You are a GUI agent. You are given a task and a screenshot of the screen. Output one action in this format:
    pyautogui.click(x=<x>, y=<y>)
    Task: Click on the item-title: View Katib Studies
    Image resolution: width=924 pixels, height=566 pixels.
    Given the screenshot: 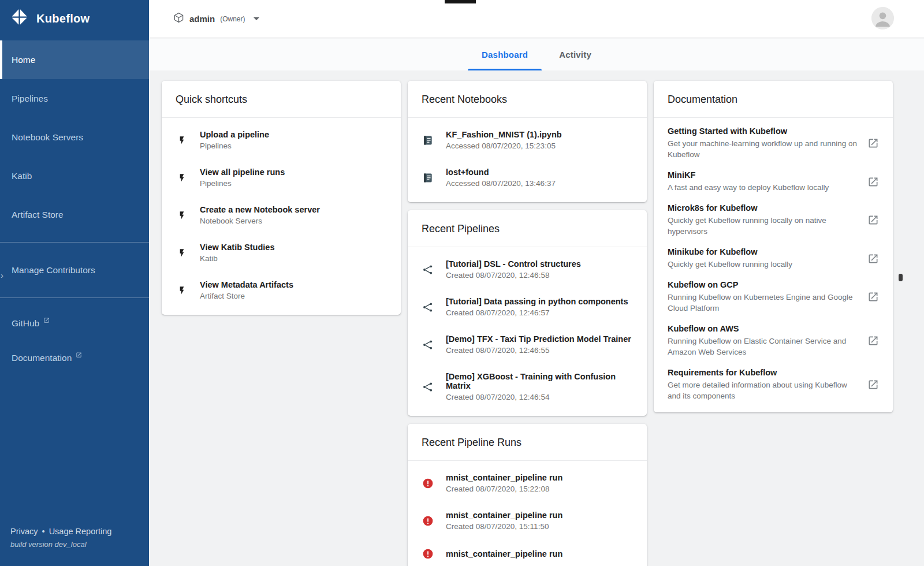 What is the action you would take?
    pyautogui.click(x=237, y=247)
    